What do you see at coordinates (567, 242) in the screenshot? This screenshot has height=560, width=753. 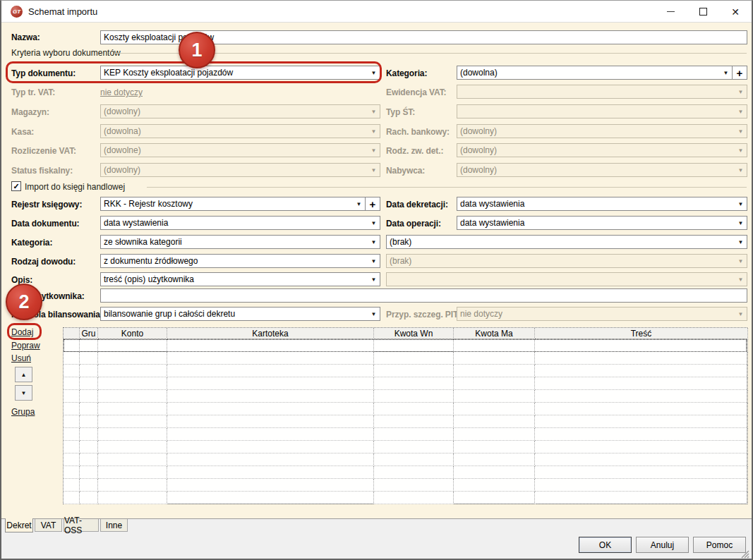 I see `kategoria-brak-combobox: (brak) ▼` at bounding box center [567, 242].